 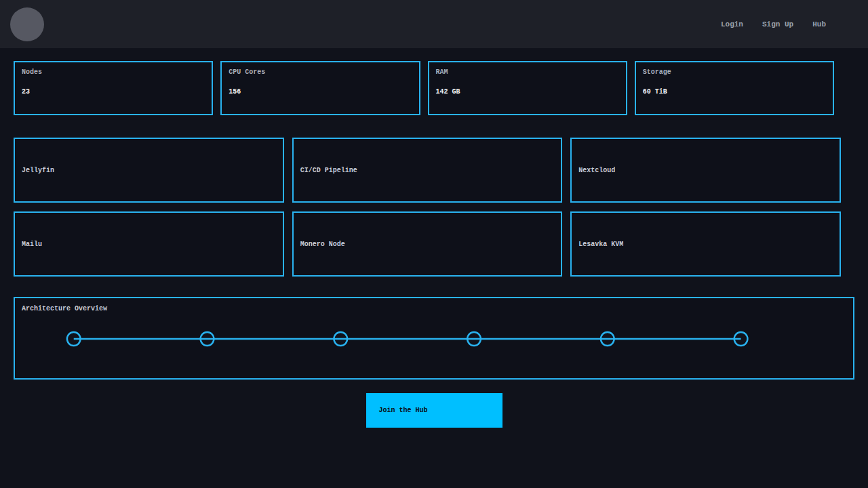 I want to click on stat-card-storage: Storage 60 TiB, so click(x=734, y=88).